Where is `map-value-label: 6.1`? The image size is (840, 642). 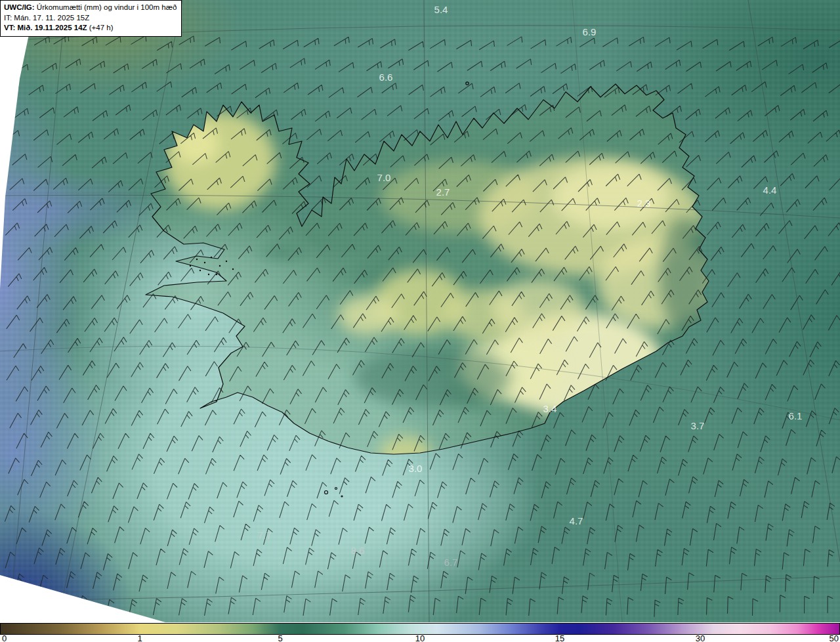
map-value-label: 6.1 is located at coordinates (795, 416).